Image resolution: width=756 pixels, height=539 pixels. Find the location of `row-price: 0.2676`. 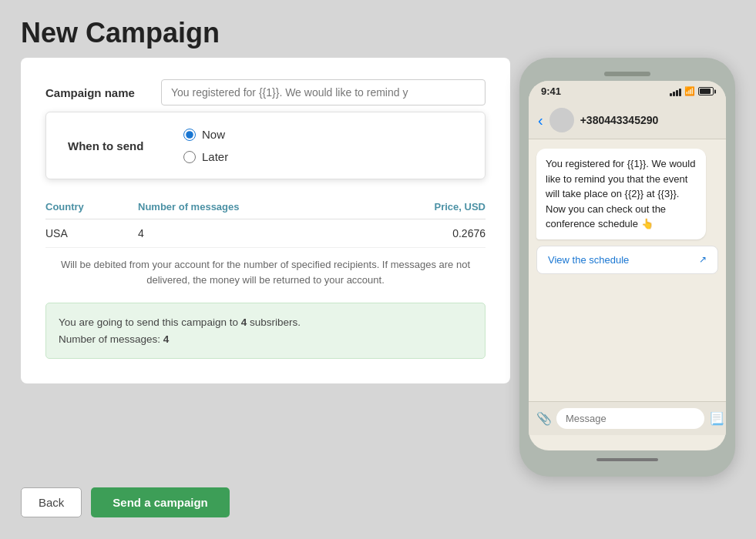

row-price: 0.2676 is located at coordinates (469, 233).